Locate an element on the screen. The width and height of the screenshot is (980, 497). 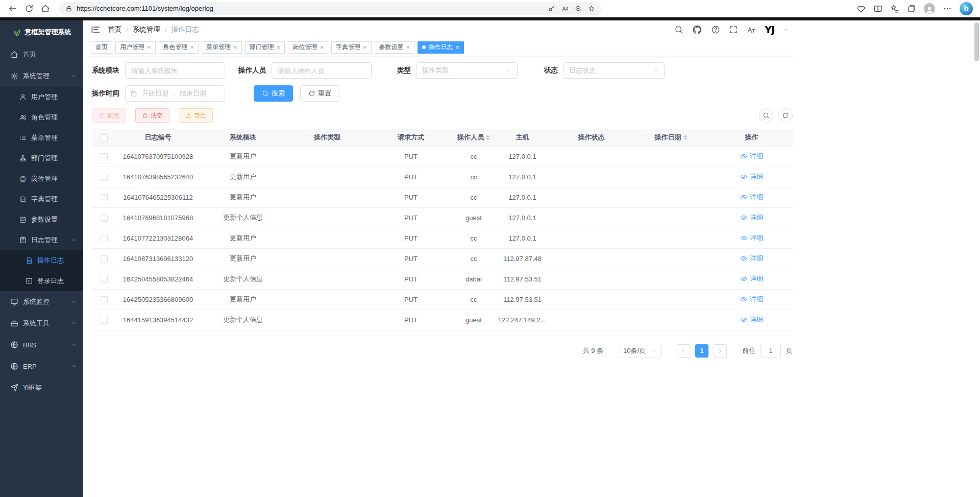
sidebar-item-post-management: 岗位管理 is located at coordinates (42, 179).